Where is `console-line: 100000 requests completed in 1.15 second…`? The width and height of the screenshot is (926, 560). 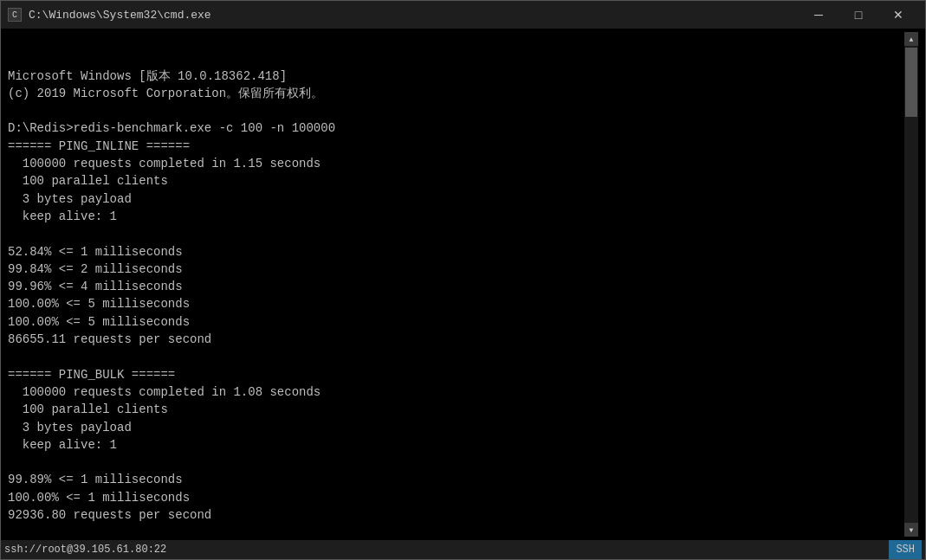
console-line: 100000 requests completed in 1.15 second… is located at coordinates (456, 164).